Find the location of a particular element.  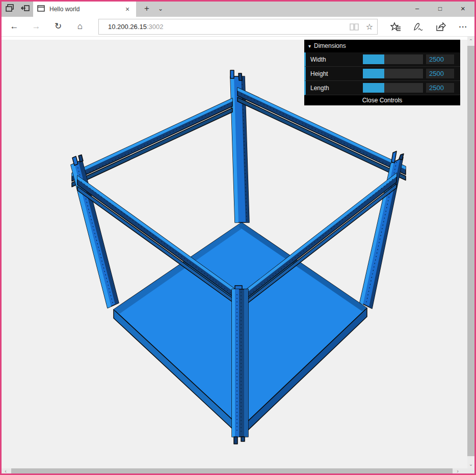

refresh-icon: ↻ is located at coordinates (58, 26).